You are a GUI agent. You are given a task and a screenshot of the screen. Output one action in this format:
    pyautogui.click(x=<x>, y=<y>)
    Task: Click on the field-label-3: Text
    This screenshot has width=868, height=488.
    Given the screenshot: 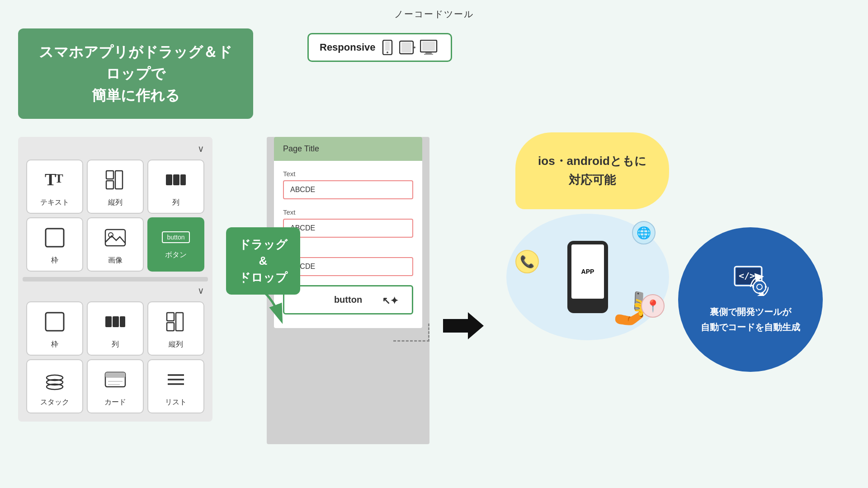 What is the action you would take?
    pyautogui.click(x=348, y=250)
    